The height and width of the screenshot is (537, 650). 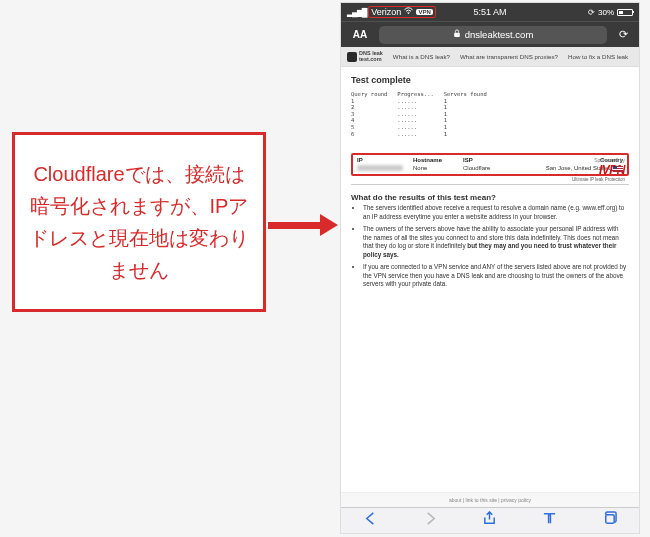 I want to click on forward-button, so click(x=430, y=520).